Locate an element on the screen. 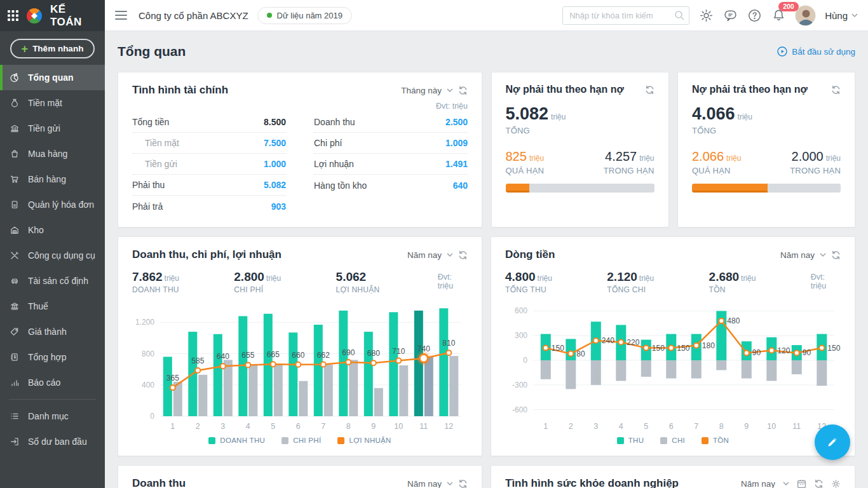 This screenshot has width=868, height=488. finance-row-value: 1.009 is located at coordinates (456, 143).